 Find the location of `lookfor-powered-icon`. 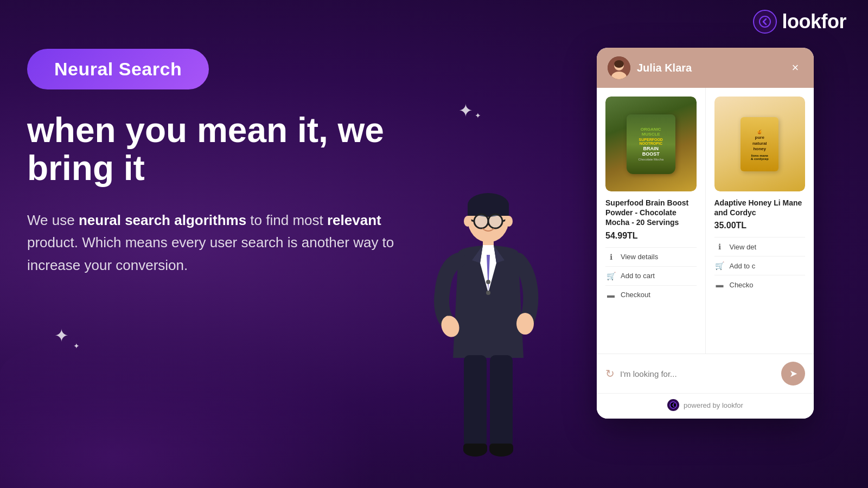

lookfor-powered-icon is located at coordinates (673, 405).